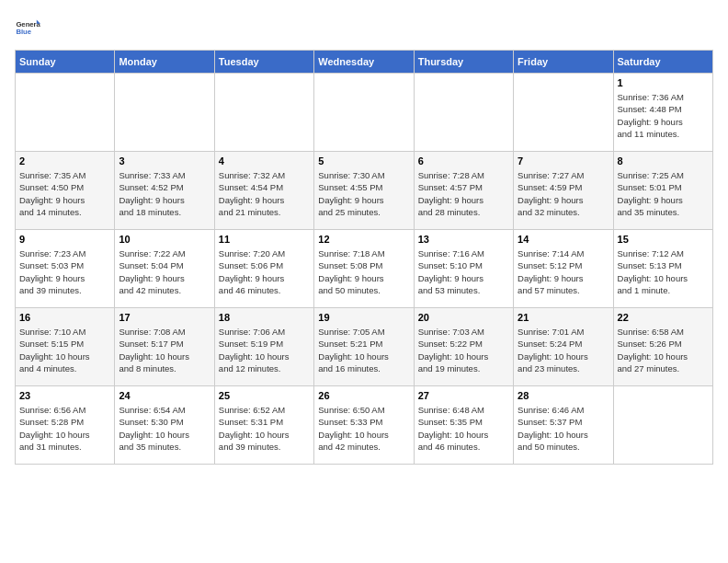 The width and height of the screenshot is (728, 563). I want to click on cell-info: Sunrise: 7:18 AM Sunset: 5:08 PM Dayligh…, so click(364, 272).